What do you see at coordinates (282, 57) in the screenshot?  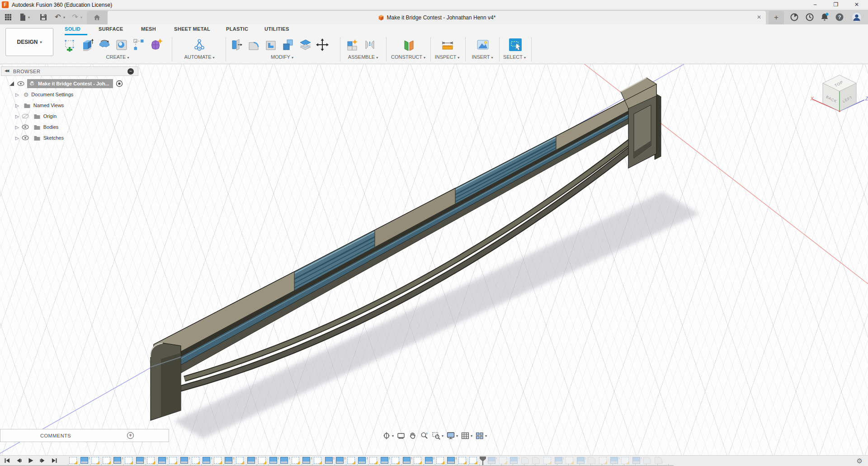 I see `group-label-modify: MODIFY▾` at bounding box center [282, 57].